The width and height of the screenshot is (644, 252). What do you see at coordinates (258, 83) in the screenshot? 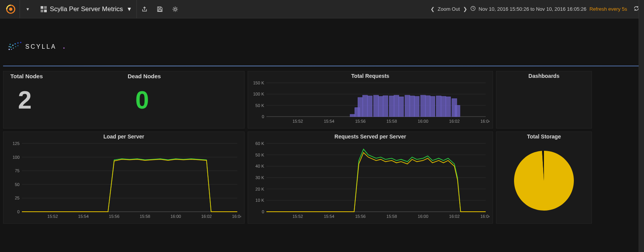
I see `svg-text: 150 K` at bounding box center [258, 83].